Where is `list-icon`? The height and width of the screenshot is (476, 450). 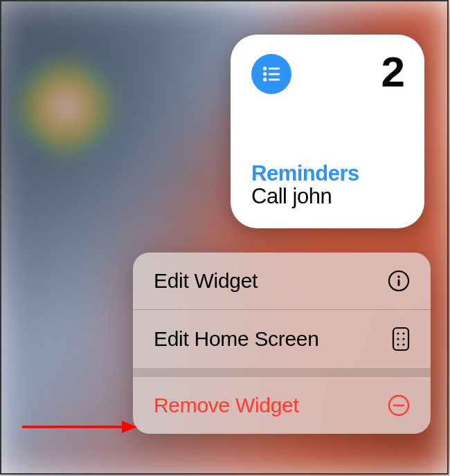
list-icon is located at coordinates (271, 74).